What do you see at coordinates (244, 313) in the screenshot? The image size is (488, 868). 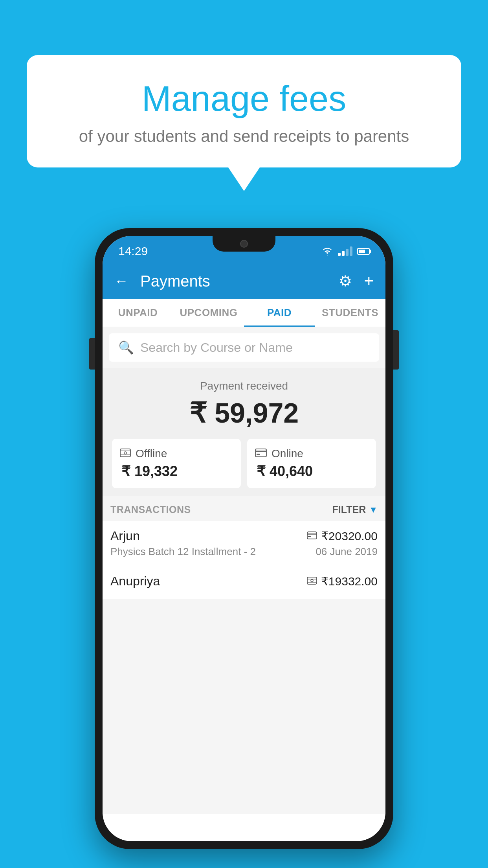 I see `tab-bar: UNPAID UPCOMING PAID STUDENTS` at bounding box center [244, 313].